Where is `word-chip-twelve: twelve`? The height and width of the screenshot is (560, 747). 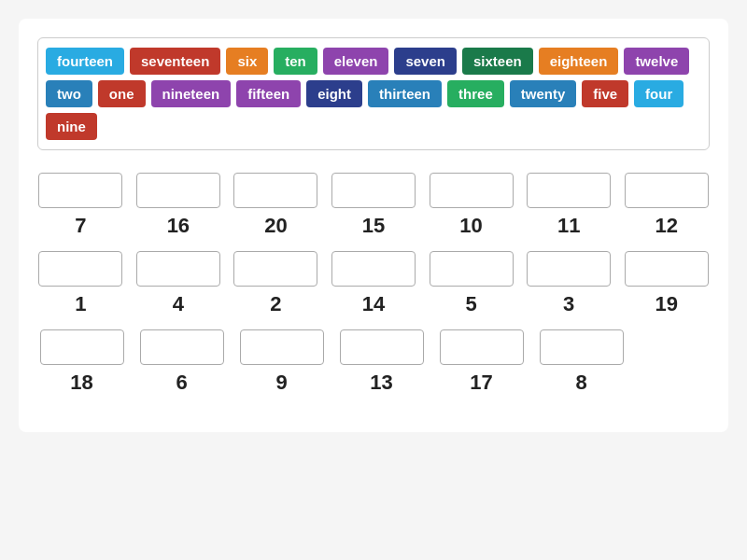
word-chip-twelve: twelve is located at coordinates (656, 62).